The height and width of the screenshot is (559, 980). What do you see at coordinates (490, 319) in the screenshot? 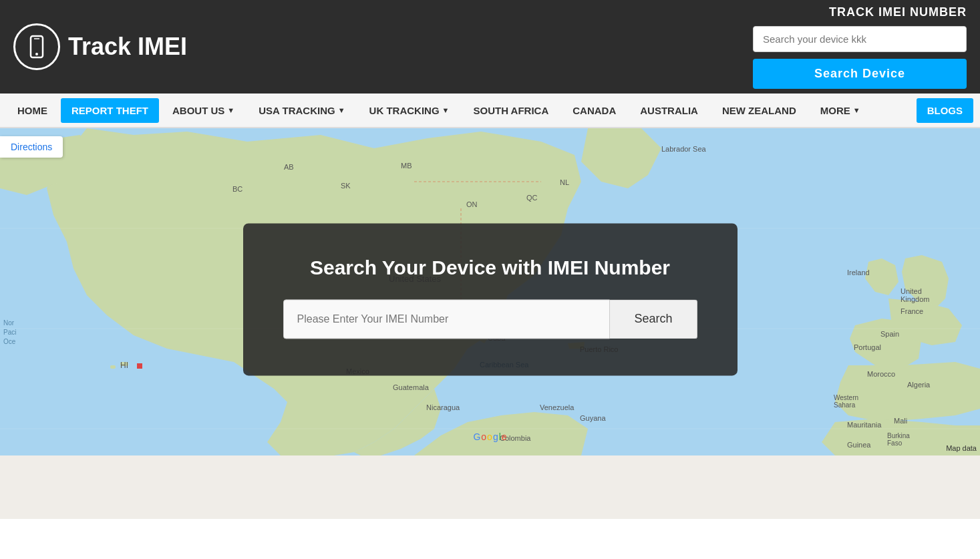
I see `overlay-search-row: Search` at bounding box center [490, 319].